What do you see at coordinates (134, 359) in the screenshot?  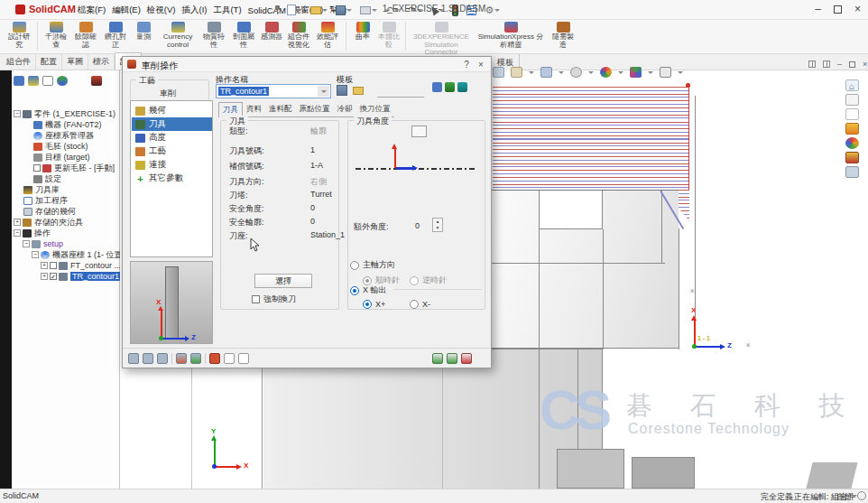 I see `save-operation-icon` at bounding box center [134, 359].